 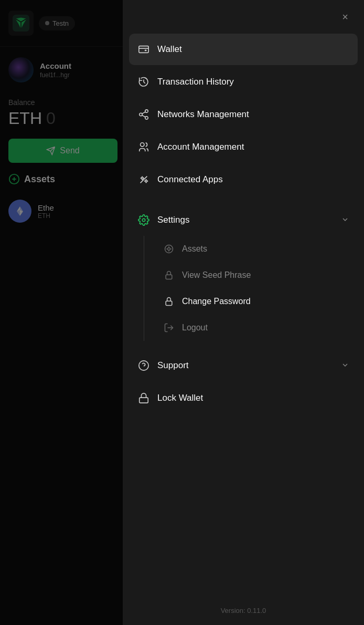 What do you see at coordinates (144, 147) in the screenshot?
I see `account-icon` at bounding box center [144, 147].